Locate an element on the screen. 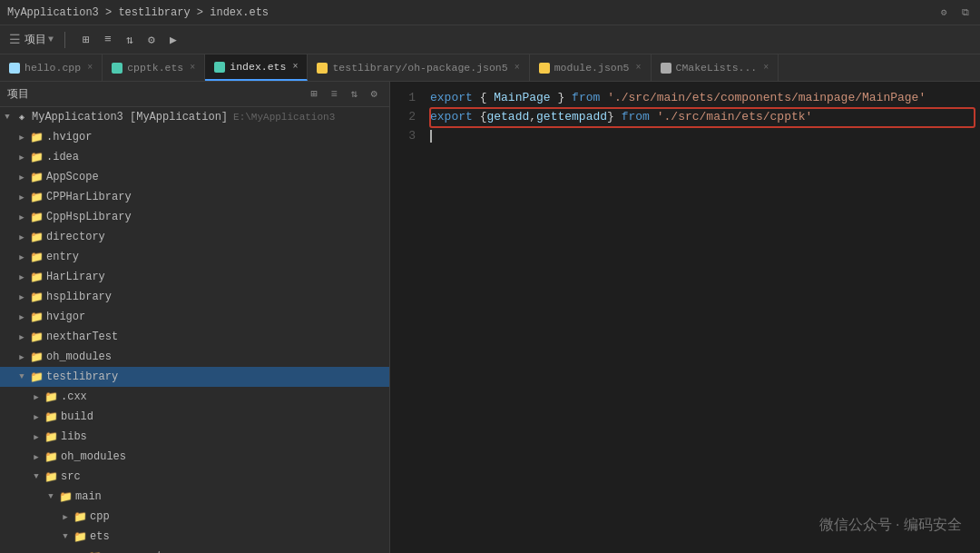 This screenshot has width=980, height=553. tree-label-src: src is located at coordinates (71, 477).